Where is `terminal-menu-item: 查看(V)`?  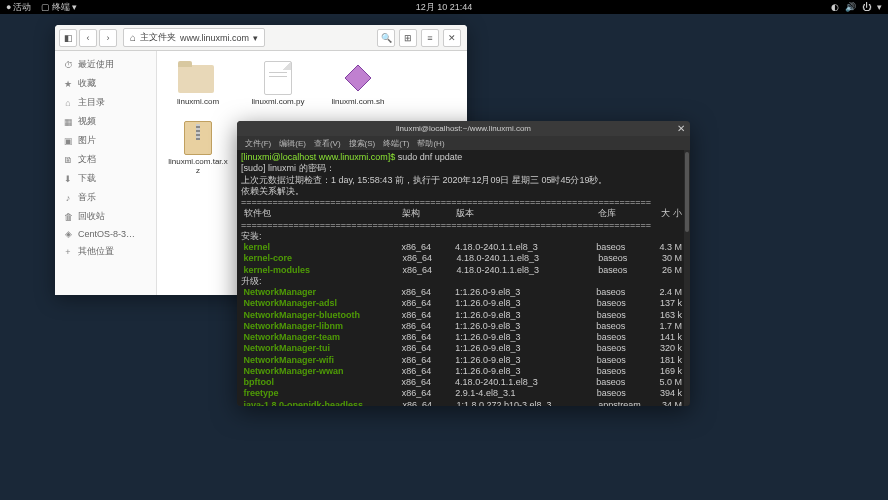
terminal-menu-item: 查看(V) is located at coordinates (328, 144).